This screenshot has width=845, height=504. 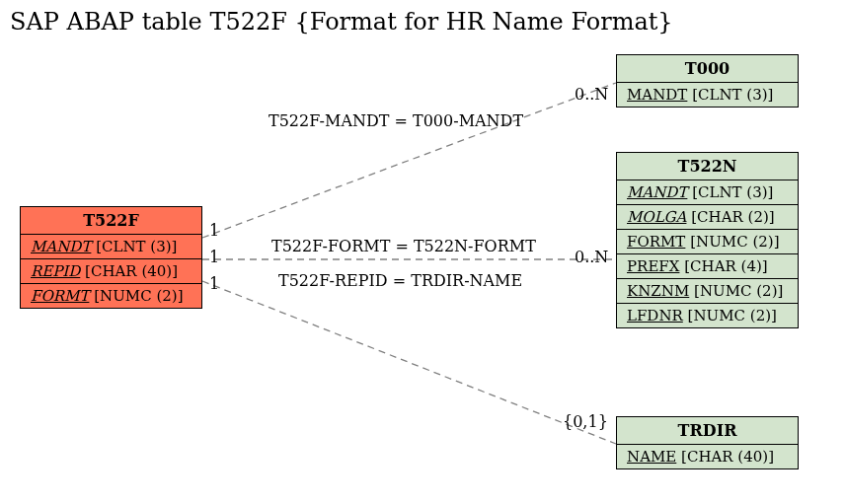 What do you see at coordinates (214, 256) in the screenshot?
I see `card-e2-left: 1` at bounding box center [214, 256].